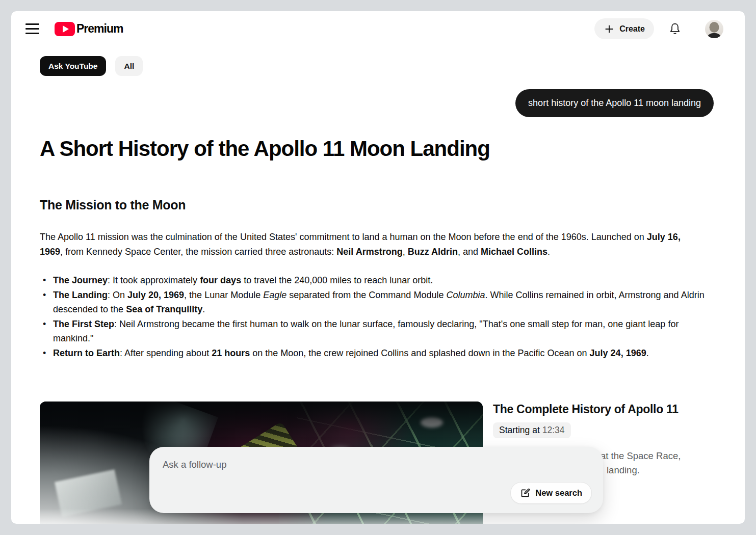  I want to click on chip-all: All, so click(129, 66).